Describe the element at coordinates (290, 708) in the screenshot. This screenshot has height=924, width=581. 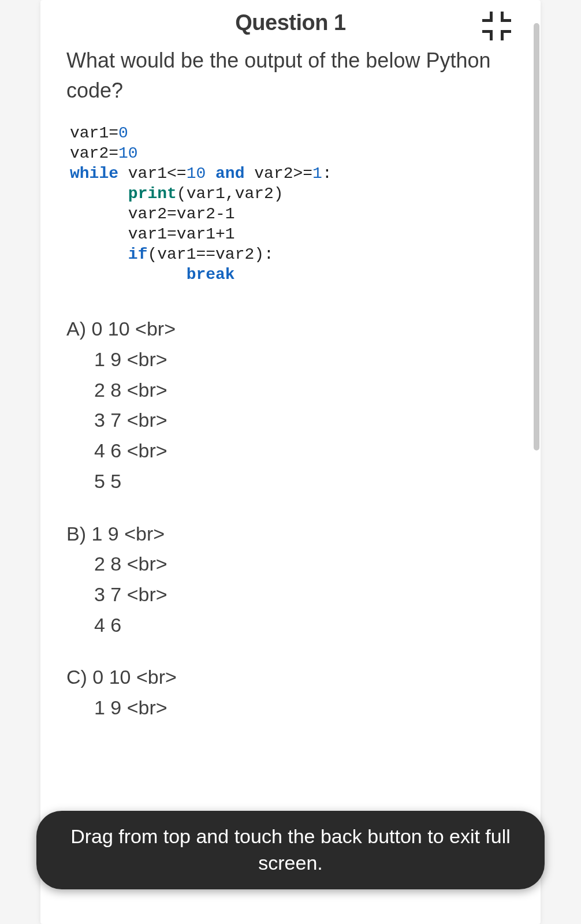
I see `answer-c-line: 1 9 <br>` at that location.